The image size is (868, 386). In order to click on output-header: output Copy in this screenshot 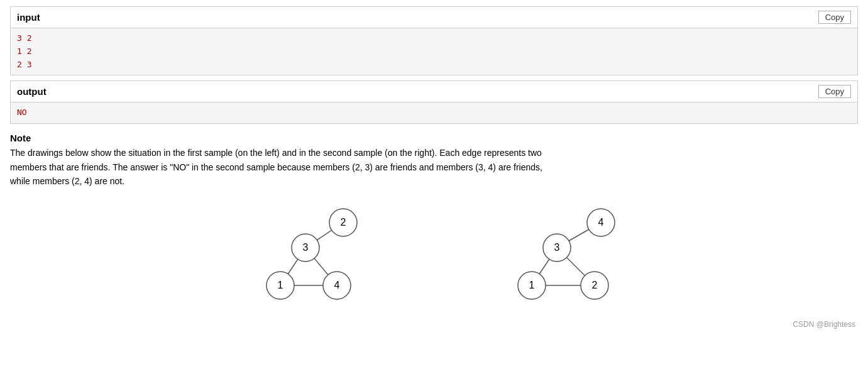, I will do `click(434, 92)`.